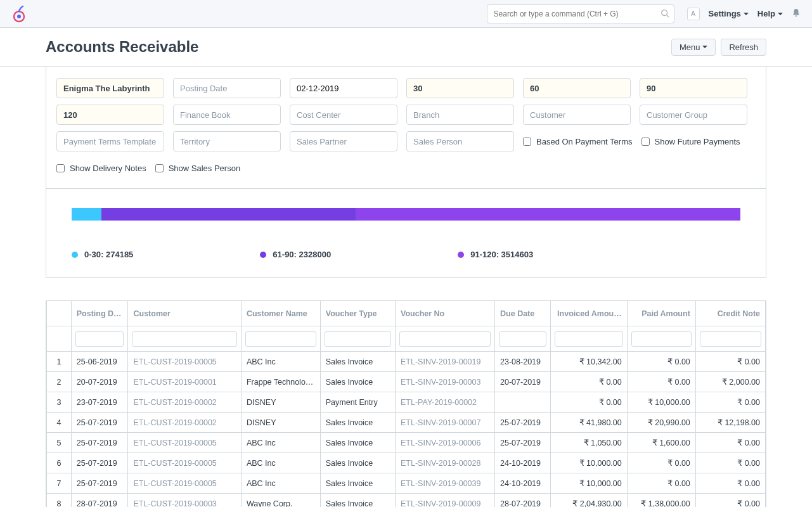 The width and height of the screenshot is (812, 507). What do you see at coordinates (661, 501) in the screenshot?
I see `cell-paid: ₹ 1,38,000.00` at bounding box center [661, 501].